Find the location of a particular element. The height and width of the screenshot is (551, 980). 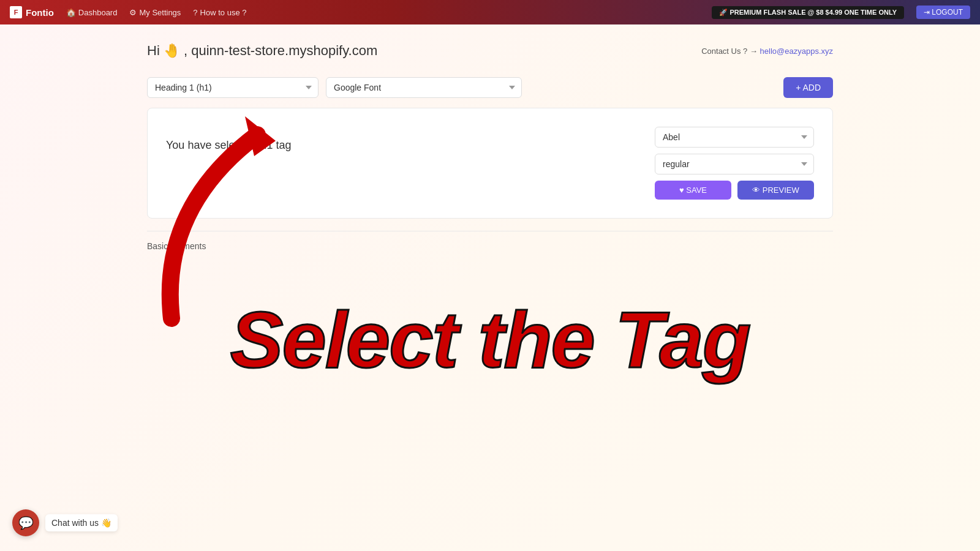

contact-email: hello@eazyapps.xyz is located at coordinates (796, 51).